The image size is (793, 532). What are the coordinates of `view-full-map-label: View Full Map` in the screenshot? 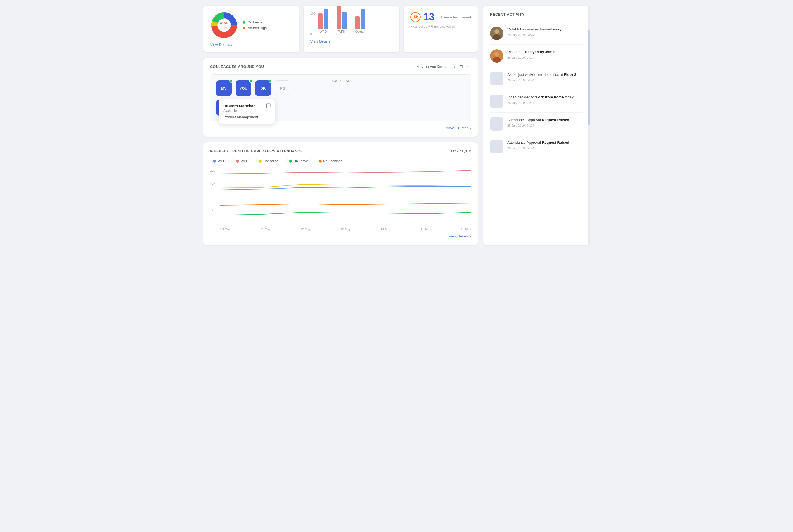 It's located at (457, 128).